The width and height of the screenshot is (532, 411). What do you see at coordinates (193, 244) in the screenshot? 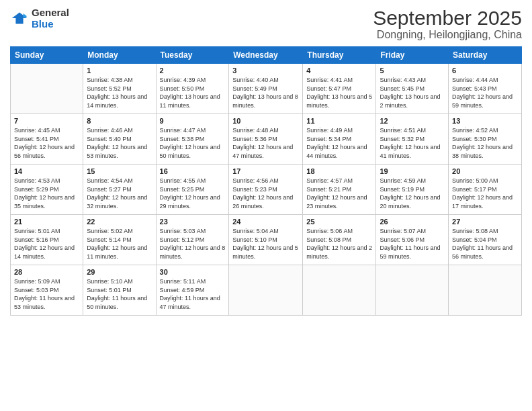
I see `day-info: Sunrise: 5:03 AMSunset: 5:12 PMDaylight:…` at bounding box center [193, 244].